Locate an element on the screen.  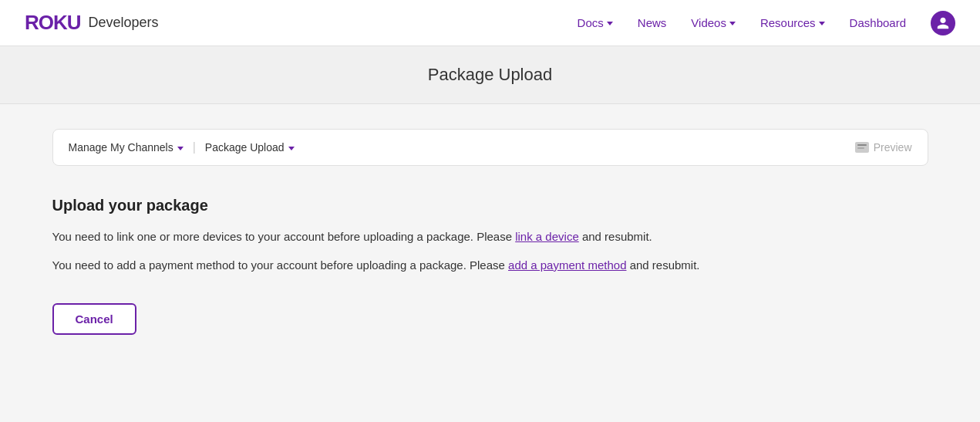
link-device-link: link a device is located at coordinates (547, 236).